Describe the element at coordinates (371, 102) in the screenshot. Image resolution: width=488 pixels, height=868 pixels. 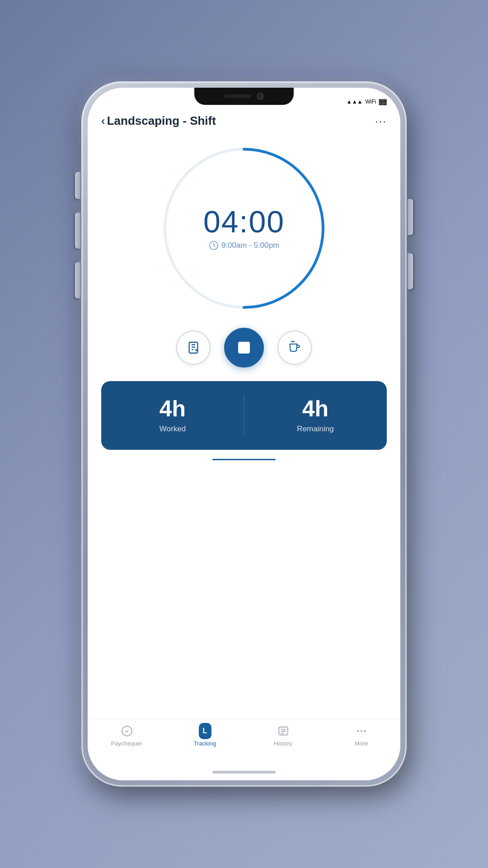
I see `wifi-icon: WiFi` at that location.